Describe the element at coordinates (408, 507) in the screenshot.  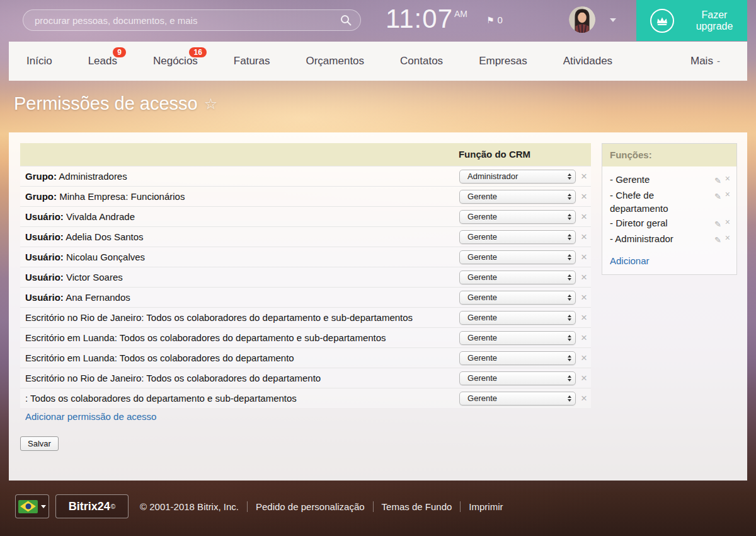
I see `footer-link-wrap: Temas de Fundo` at that location.